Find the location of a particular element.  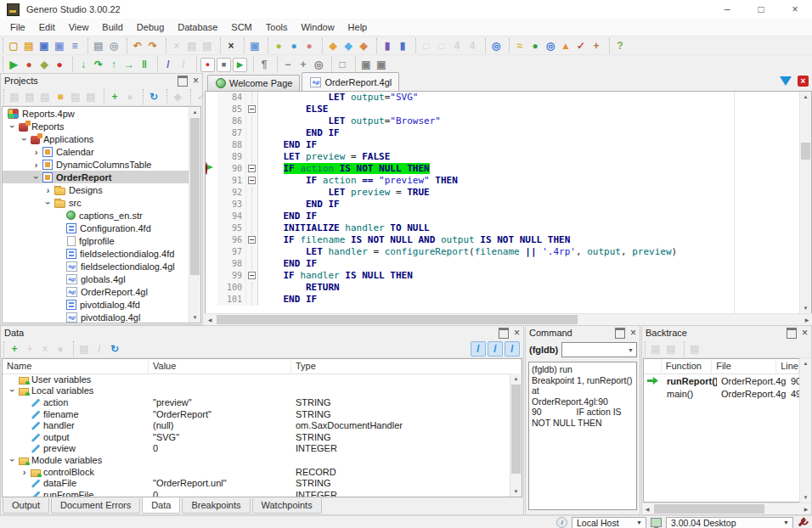

frame-up-icon: ▤ is located at coordinates (656, 349).